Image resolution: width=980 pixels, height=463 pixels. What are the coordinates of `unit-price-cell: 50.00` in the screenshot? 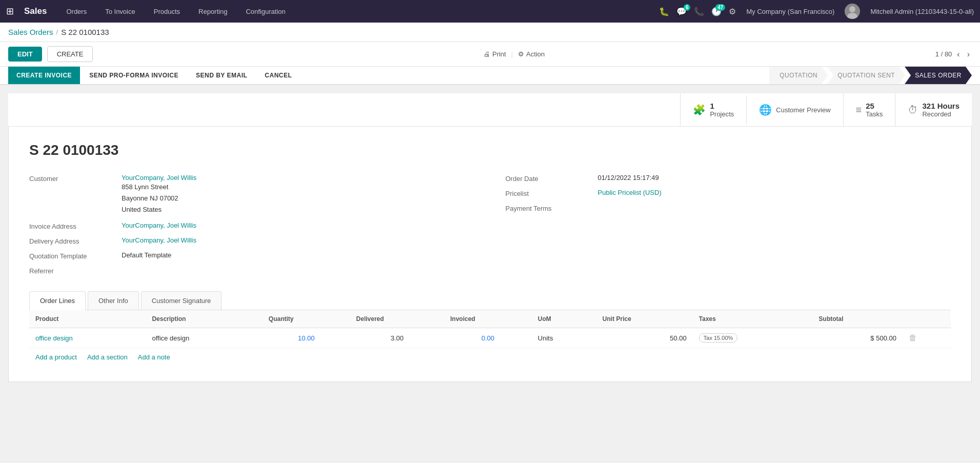 It's located at (645, 338).